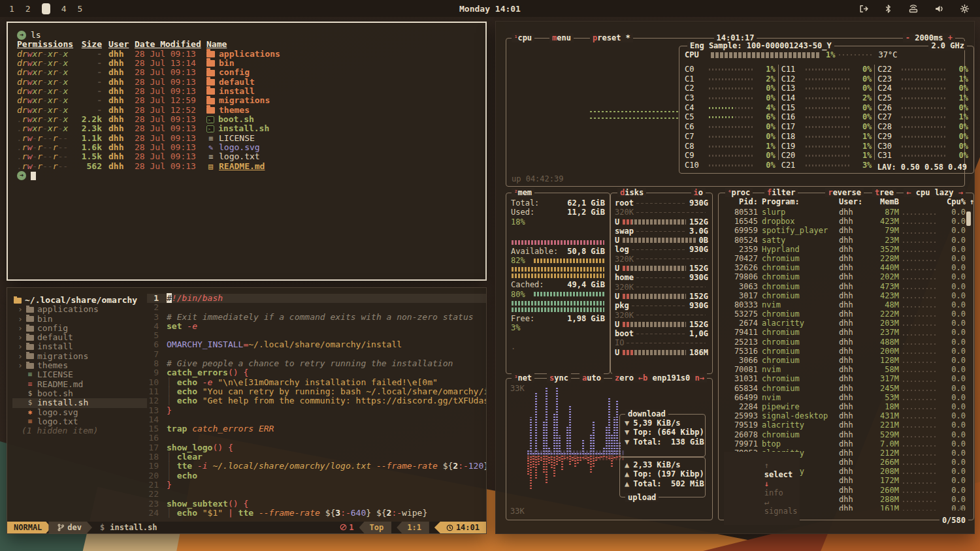 The width and height of the screenshot is (980, 551). What do you see at coordinates (939, 9) in the screenshot?
I see `volume-icon` at bounding box center [939, 9].